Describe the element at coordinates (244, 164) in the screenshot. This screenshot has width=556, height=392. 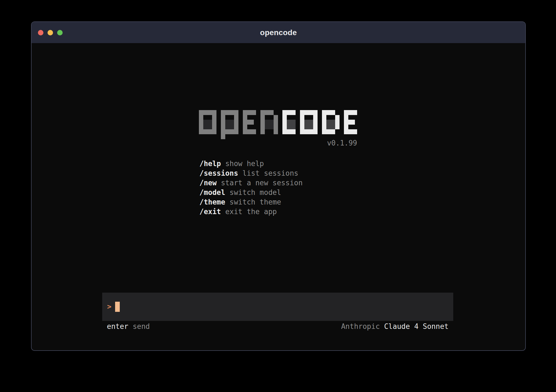
I see `command-desc: show help` at that location.